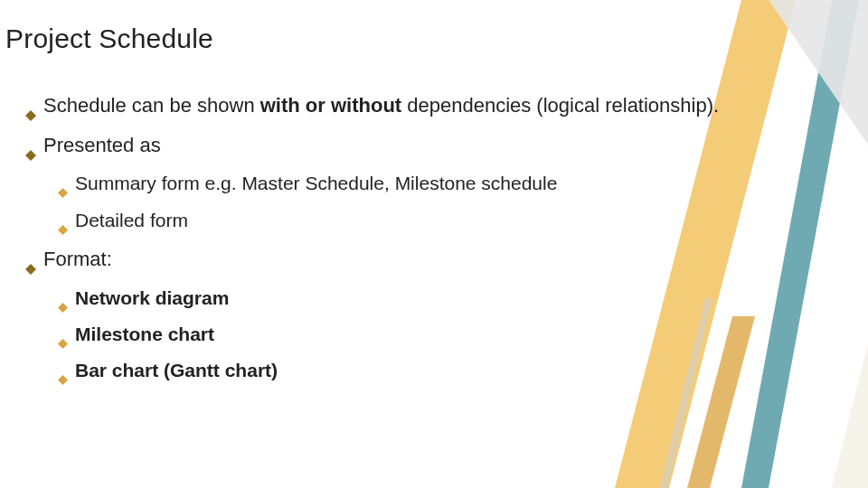  I want to click on bullet-text: Network diagram, so click(152, 298).